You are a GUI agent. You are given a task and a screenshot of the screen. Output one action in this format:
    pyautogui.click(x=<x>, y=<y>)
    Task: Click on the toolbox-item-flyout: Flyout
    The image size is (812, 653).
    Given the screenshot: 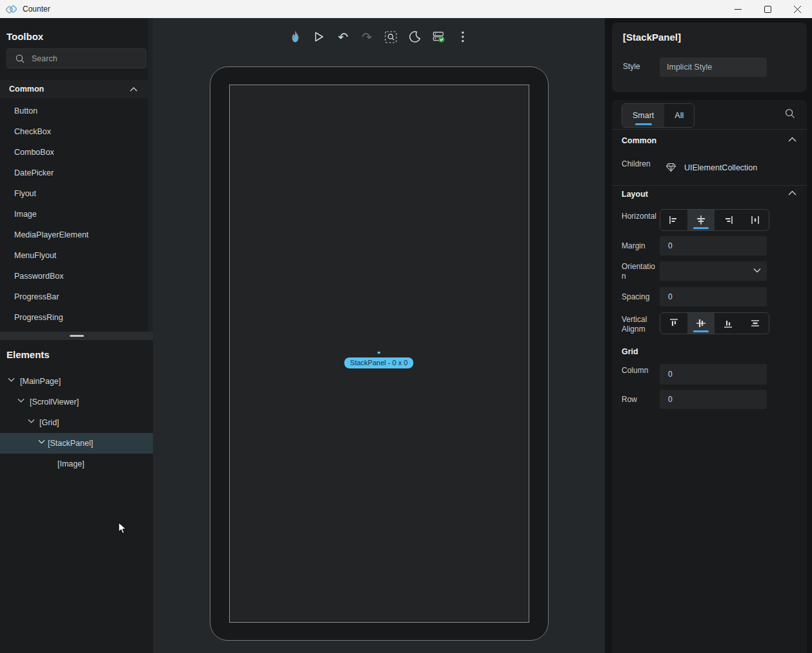 What is the action you would take?
    pyautogui.click(x=74, y=194)
    